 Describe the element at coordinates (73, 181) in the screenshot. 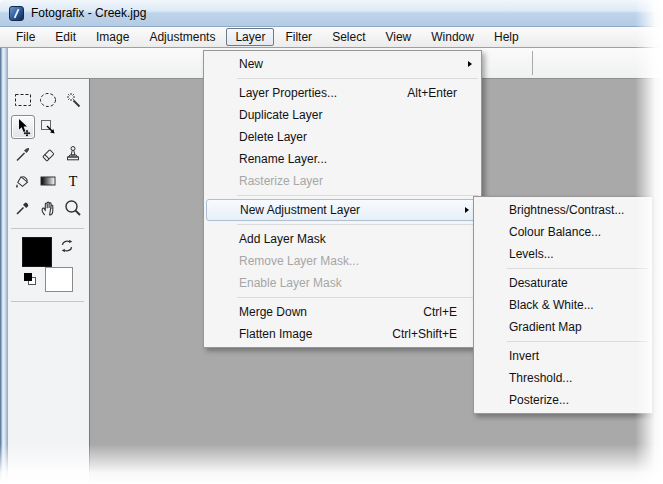

I see `text-icon: T` at that location.